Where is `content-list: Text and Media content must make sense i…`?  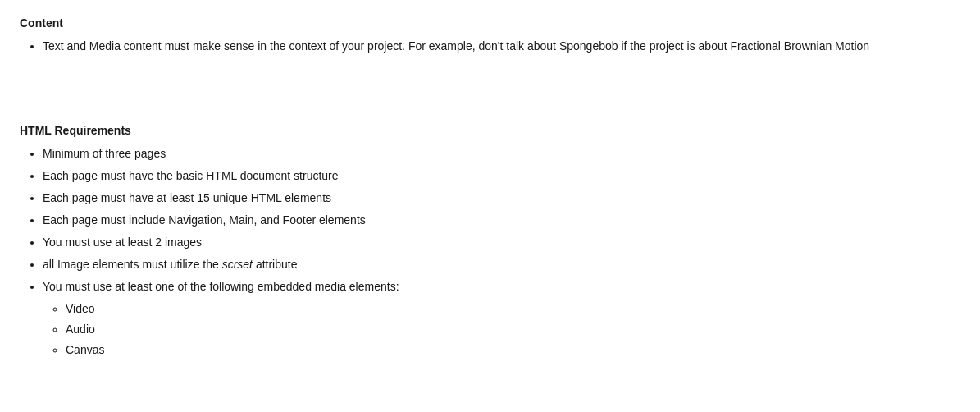 content-list: Text and Media content must make sense i… is located at coordinates (490, 46).